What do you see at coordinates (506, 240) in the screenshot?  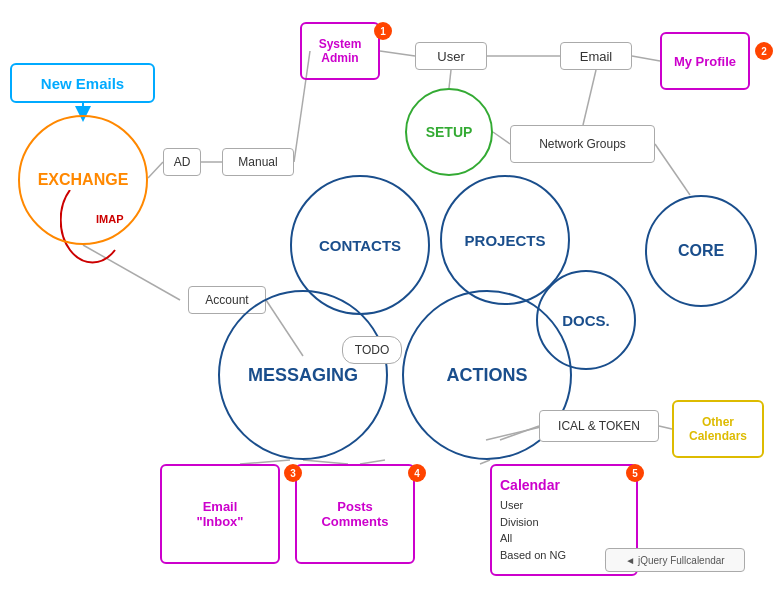 I see `projects-label: PROJECTS` at bounding box center [506, 240].